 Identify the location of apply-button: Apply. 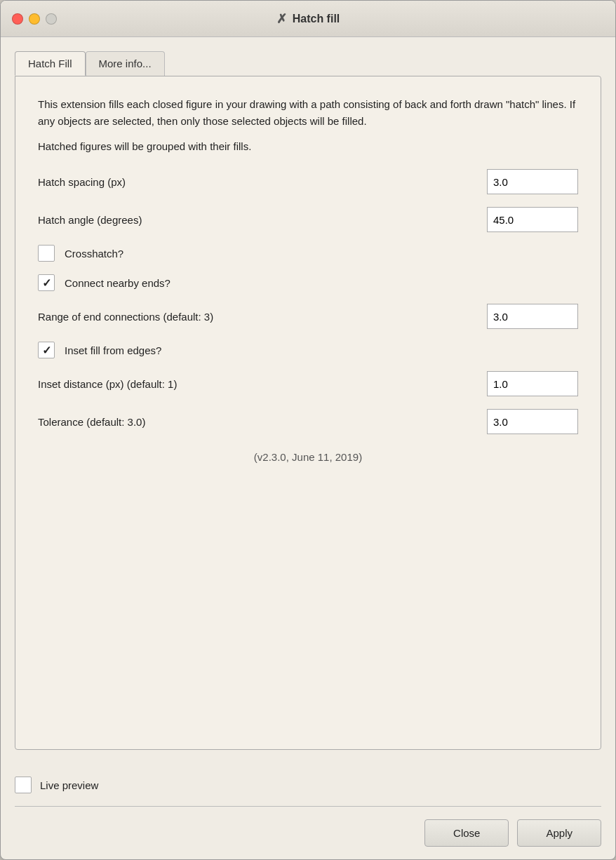
(559, 833).